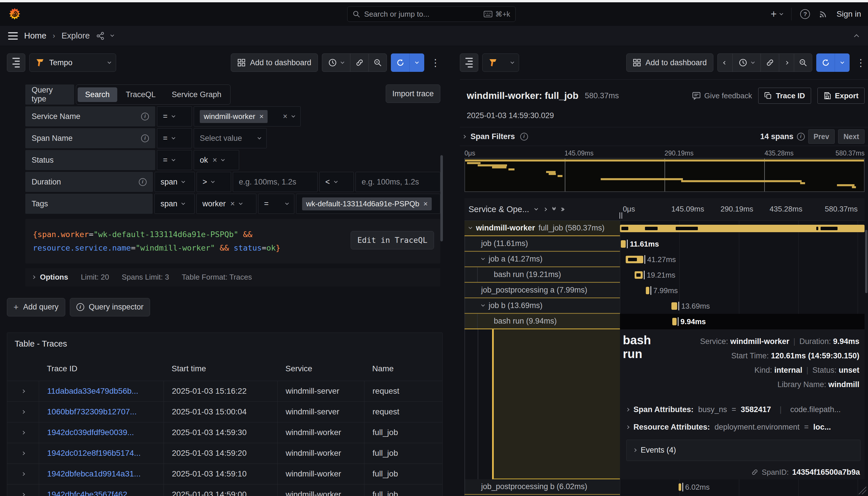  What do you see at coordinates (786, 63) in the screenshot?
I see `shift-time-forward-button` at bounding box center [786, 63].